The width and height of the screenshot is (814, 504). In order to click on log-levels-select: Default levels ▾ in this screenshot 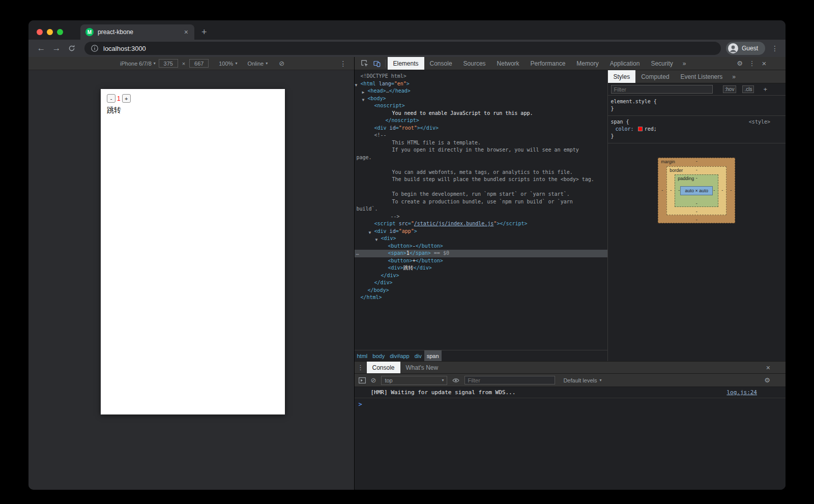, I will do `click(582, 380)`.